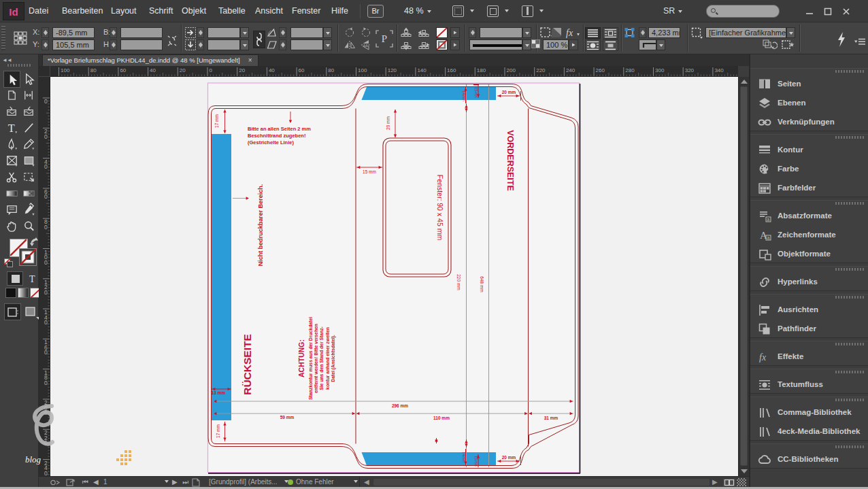  I want to click on select-container-icon: P, so click(384, 39).